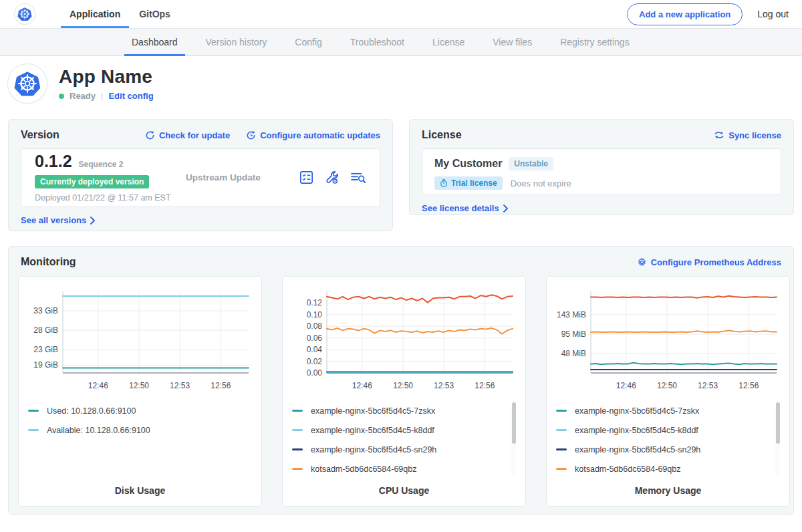 This screenshot has width=802, height=532. Describe the element at coordinates (541, 183) in the screenshot. I see `license-expiry-text: Does not expire` at that location.